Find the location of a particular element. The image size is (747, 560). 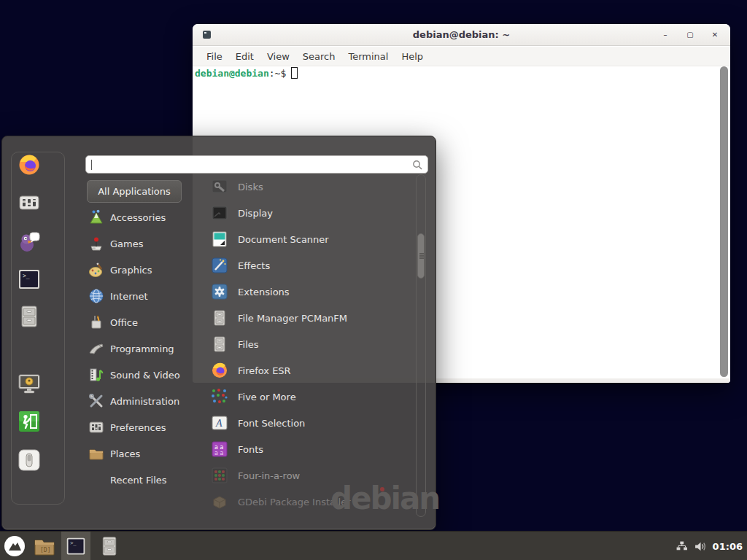

internet-icon is located at coordinates (96, 296).